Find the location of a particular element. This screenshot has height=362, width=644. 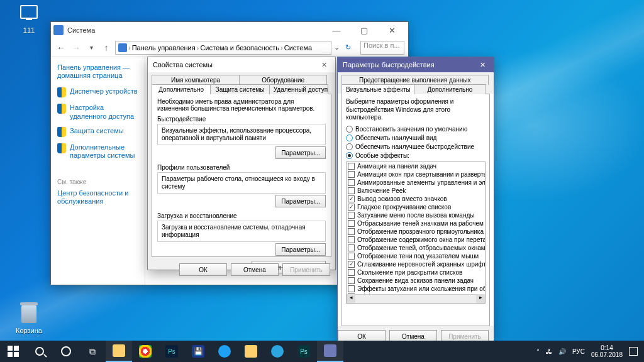

cortana-button is located at coordinates (66, 351).